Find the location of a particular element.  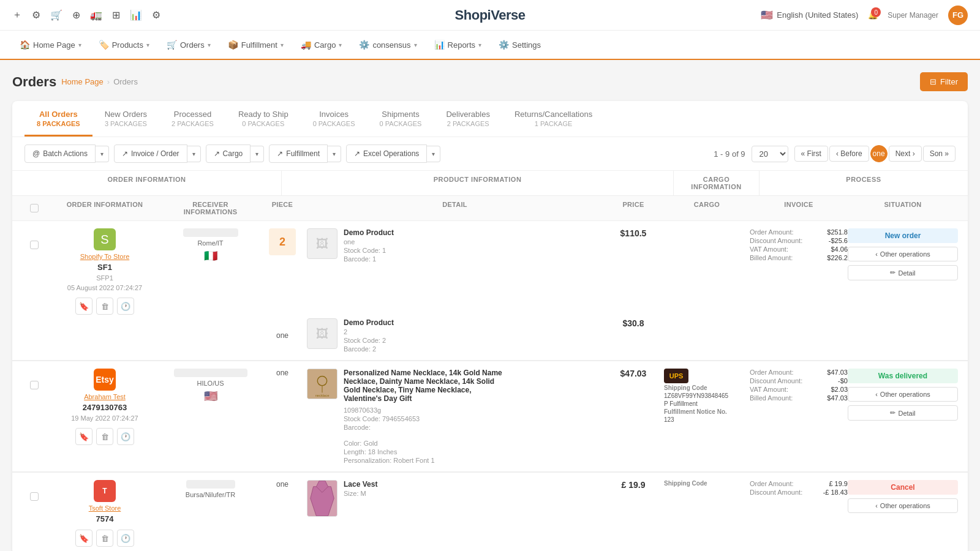

next-page-button: Next › is located at coordinates (905, 154).